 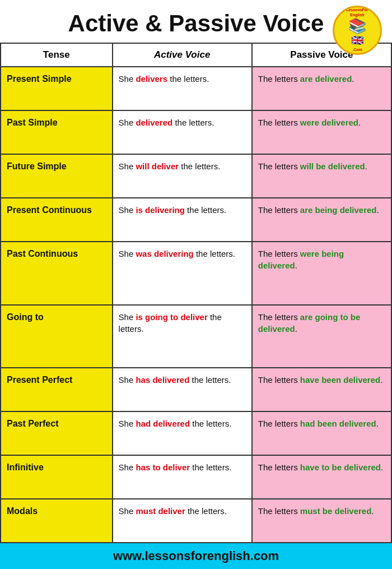 I want to click on tense-cell: Past Perfect, so click(x=57, y=433).